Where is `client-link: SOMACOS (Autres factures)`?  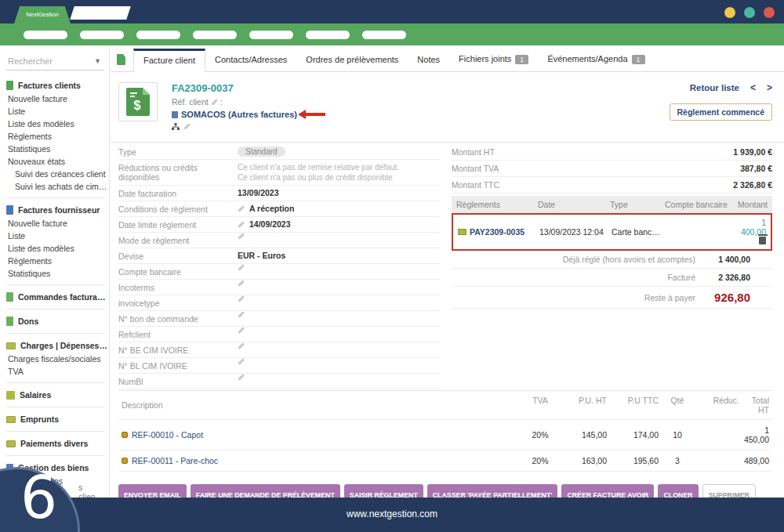
client-link: SOMACOS (Autres factures) is located at coordinates (239, 114).